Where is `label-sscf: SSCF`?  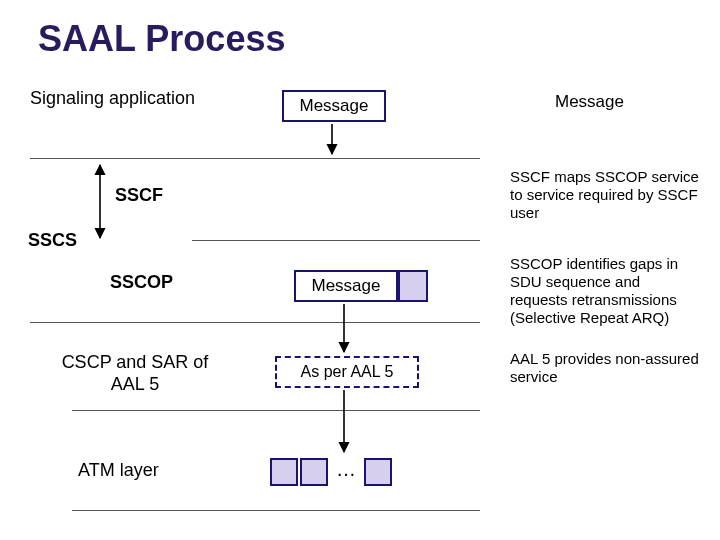
label-sscf: SSCF is located at coordinates (139, 196).